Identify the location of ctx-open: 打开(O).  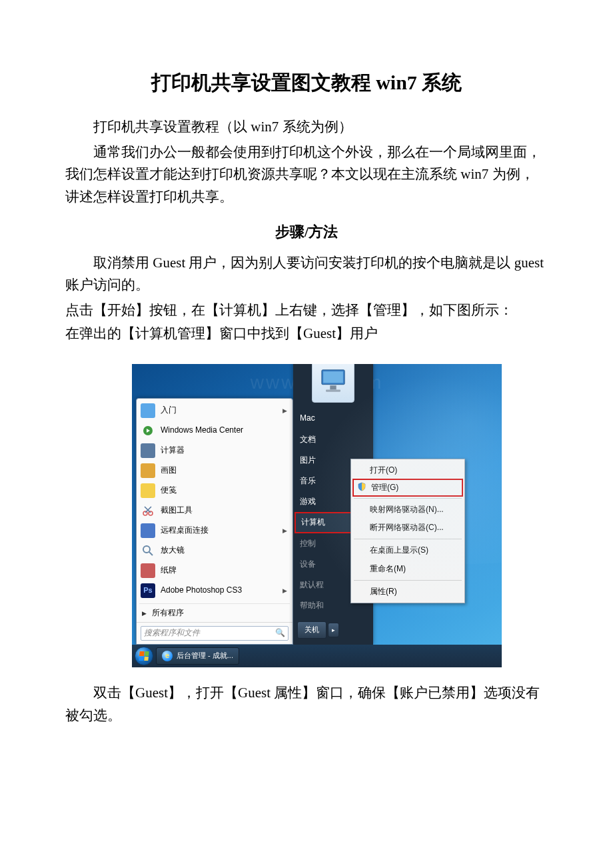
(408, 471).